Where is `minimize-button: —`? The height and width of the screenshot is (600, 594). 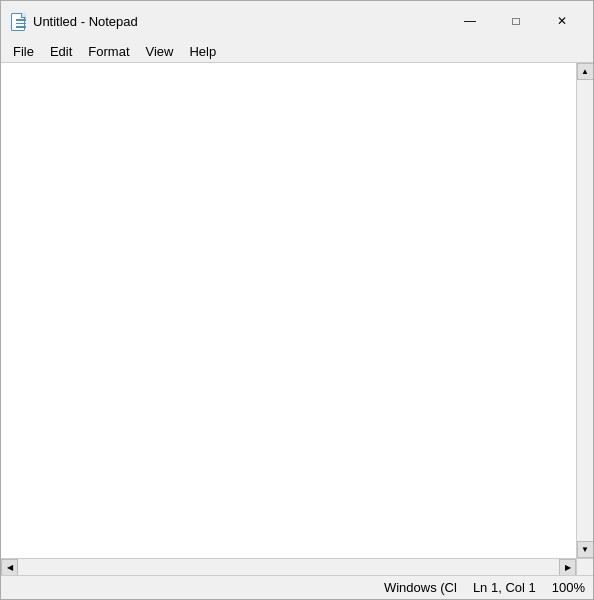 minimize-button: — is located at coordinates (470, 21).